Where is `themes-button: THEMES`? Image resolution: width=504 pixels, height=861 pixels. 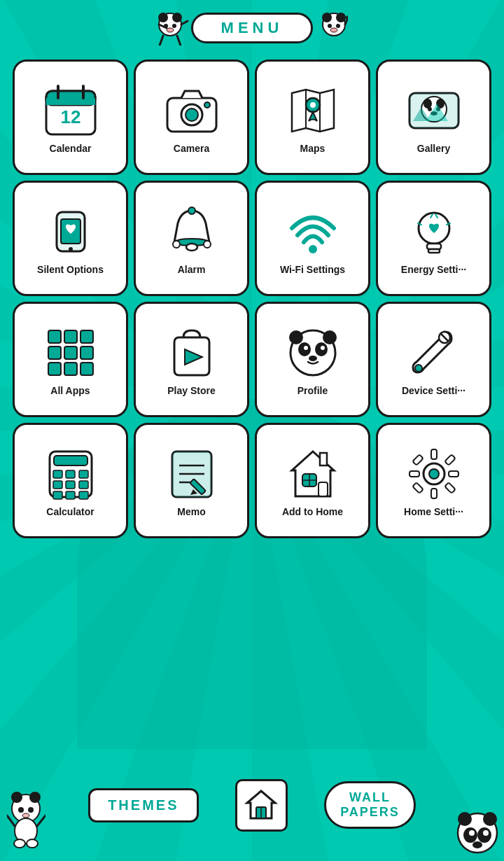
themes-button: THEMES is located at coordinates (143, 805).